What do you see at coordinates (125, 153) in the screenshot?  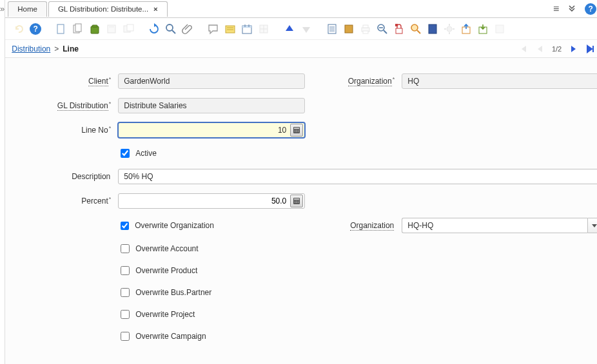 I see `checkbox-active` at bounding box center [125, 153].